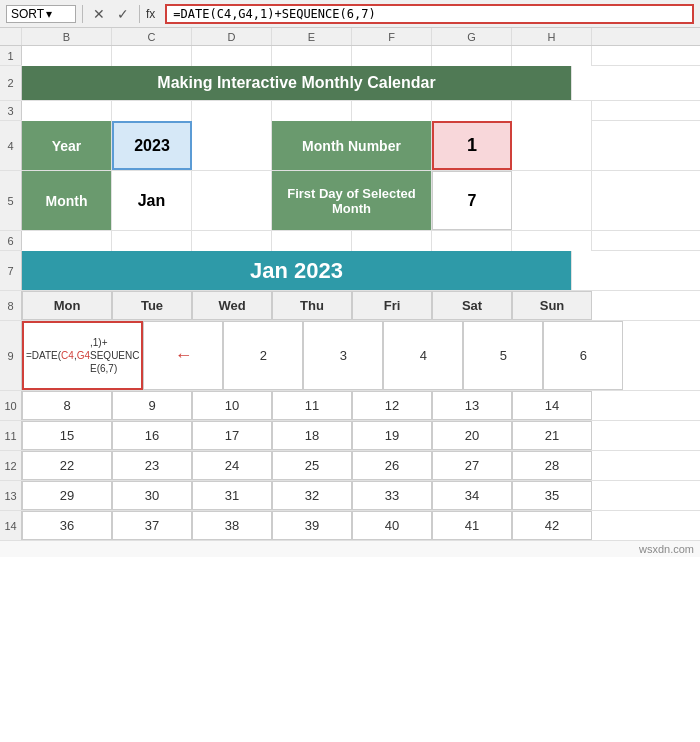 The height and width of the screenshot is (742, 700). Describe the element at coordinates (11, 36) in the screenshot. I see `col-header-rownum` at that location.